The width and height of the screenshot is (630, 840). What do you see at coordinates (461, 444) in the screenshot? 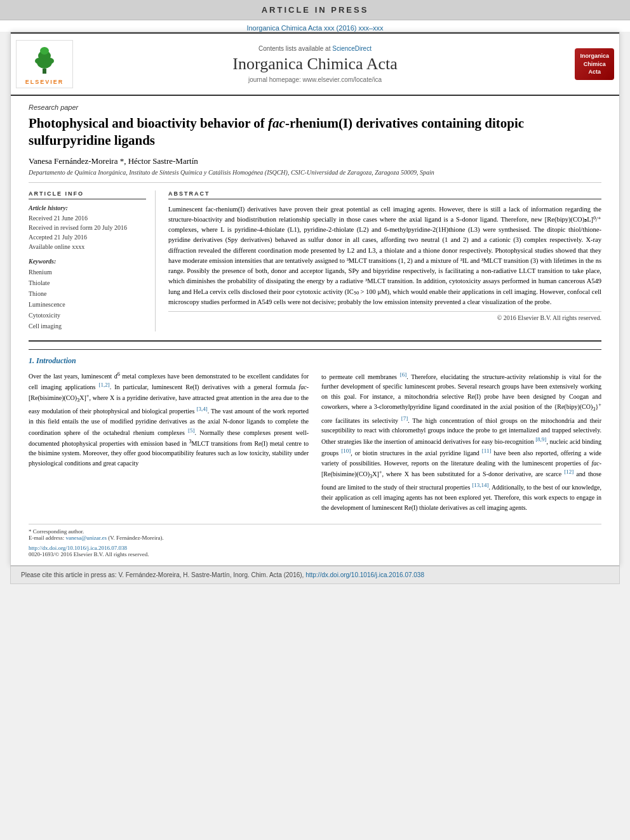
I see `intro-right-column: to permeate cell membranes [6]. Therefor…` at bounding box center [461, 444].